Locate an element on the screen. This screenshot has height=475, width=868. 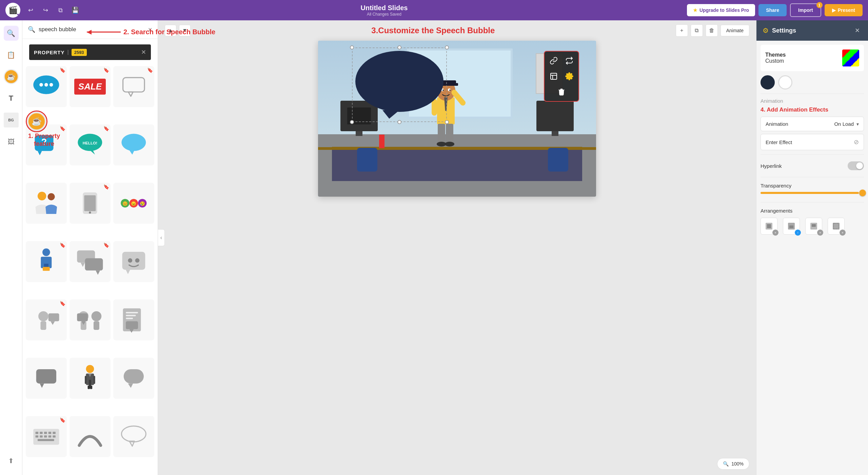
collapse-panel-button: ‹ is located at coordinates (161, 238).